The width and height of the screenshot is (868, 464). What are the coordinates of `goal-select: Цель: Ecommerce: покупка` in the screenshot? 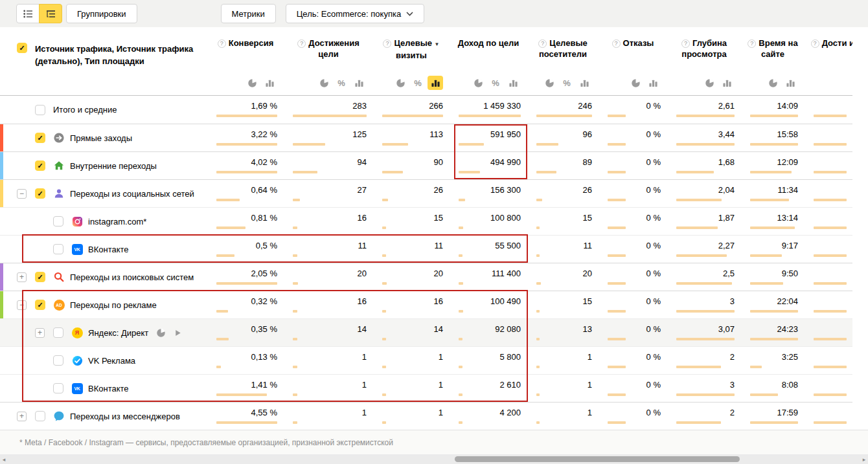 It's located at (355, 14).